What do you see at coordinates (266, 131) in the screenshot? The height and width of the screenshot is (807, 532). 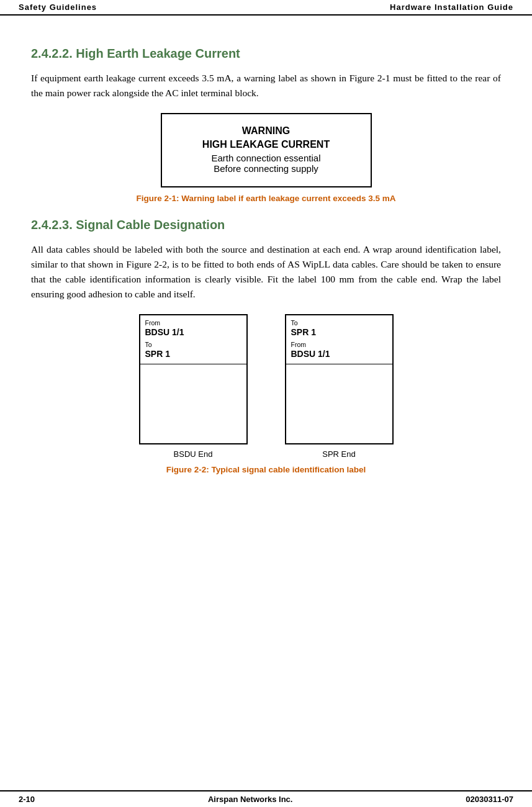 I see `warning-title: WARNING` at bounding box center [266, 131].